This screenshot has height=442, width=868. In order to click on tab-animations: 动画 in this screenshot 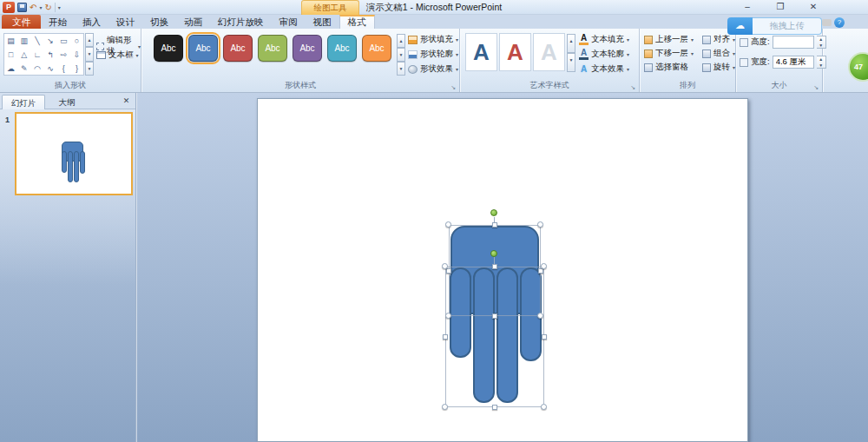, I will do `click(193, 22)`.